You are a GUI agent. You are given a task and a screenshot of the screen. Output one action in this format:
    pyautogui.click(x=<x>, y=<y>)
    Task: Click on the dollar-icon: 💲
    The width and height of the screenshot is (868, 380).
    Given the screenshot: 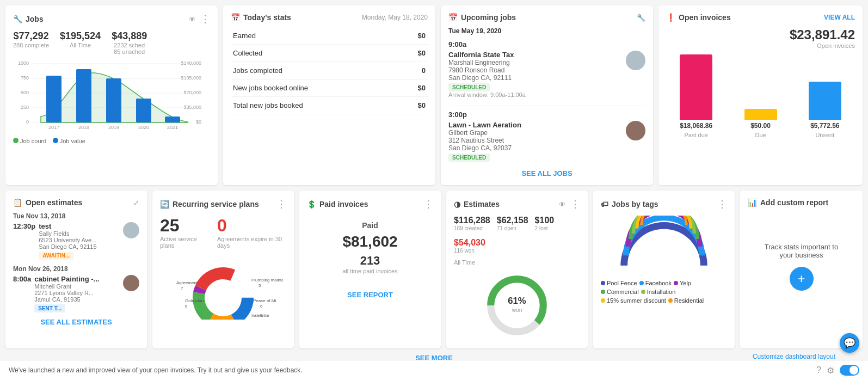 What is the action you would take?
    pyautogui.click(x=311, y=204)
    